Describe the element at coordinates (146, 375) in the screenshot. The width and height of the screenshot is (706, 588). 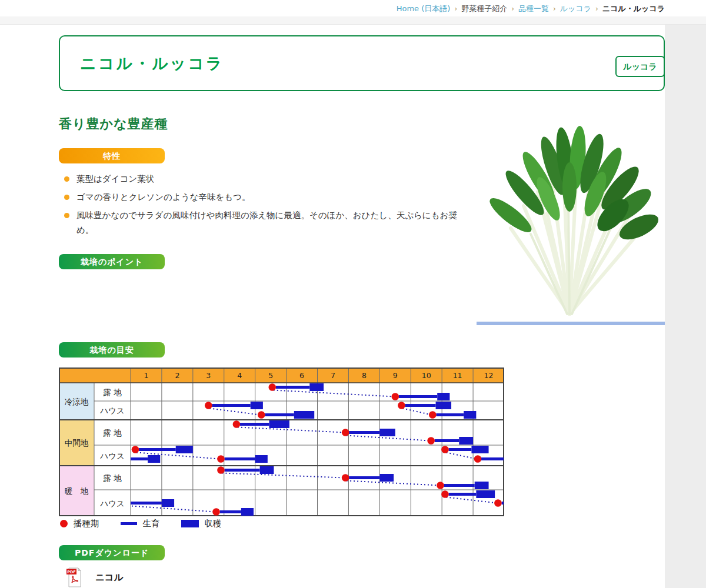
I see `svg-text: 1` at that location.